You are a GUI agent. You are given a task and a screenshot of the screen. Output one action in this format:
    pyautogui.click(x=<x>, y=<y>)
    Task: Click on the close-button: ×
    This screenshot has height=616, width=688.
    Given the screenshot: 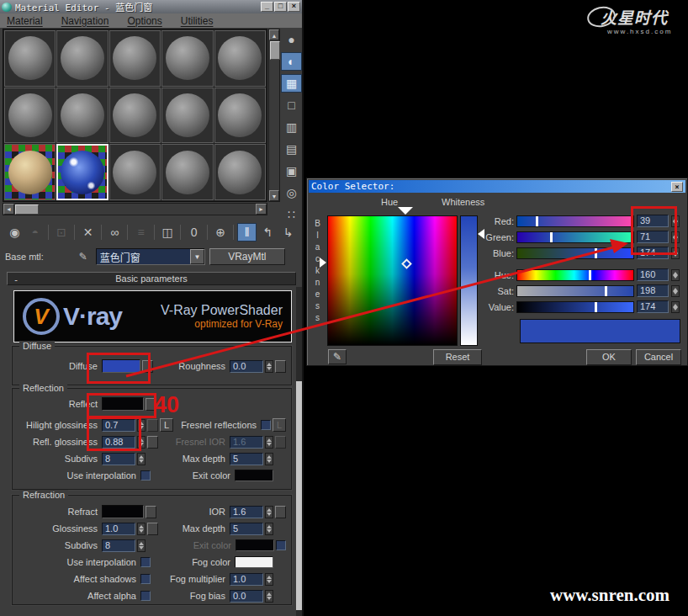 What is the action you would take?
    pyautogui.click(x=294, y=7)
    